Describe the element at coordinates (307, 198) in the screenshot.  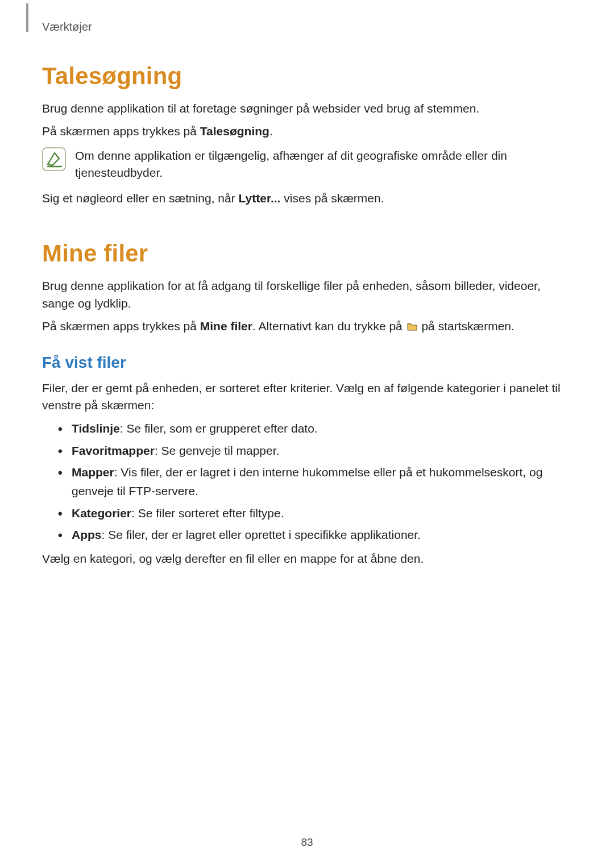
I see `talesogning-p3: Sig et nøgleord eller en sætning, når Ly…` at that location.